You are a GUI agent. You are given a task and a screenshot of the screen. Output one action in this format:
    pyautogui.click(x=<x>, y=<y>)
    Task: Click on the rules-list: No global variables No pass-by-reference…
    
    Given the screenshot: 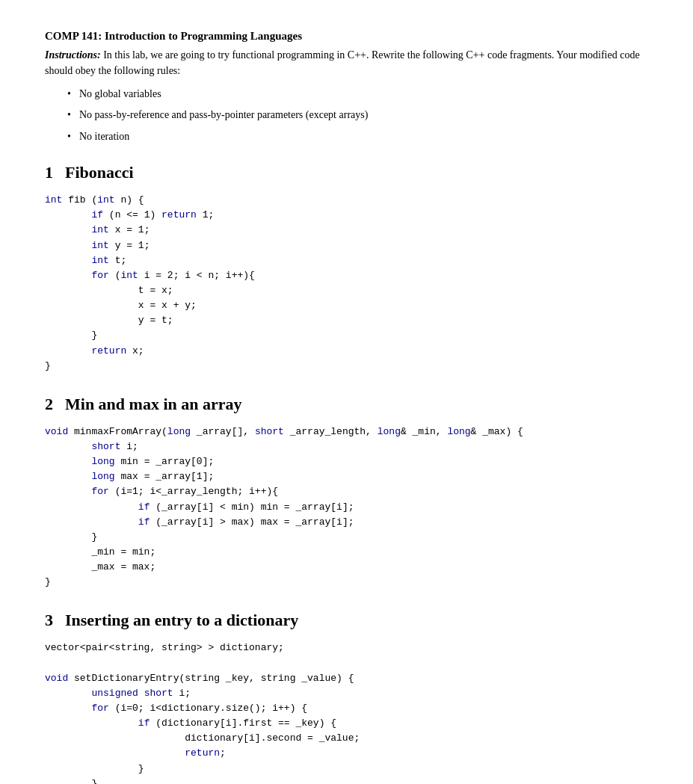 What is the action you would take?
    pyautogui.click(x=357, y=115)
    